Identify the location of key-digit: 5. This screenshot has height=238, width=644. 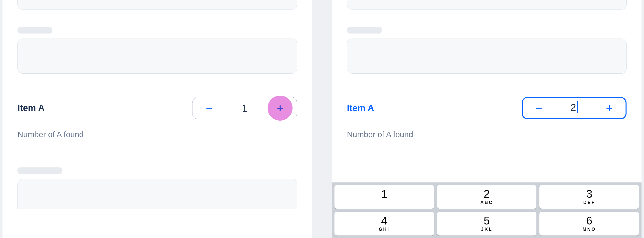
(487, 221).